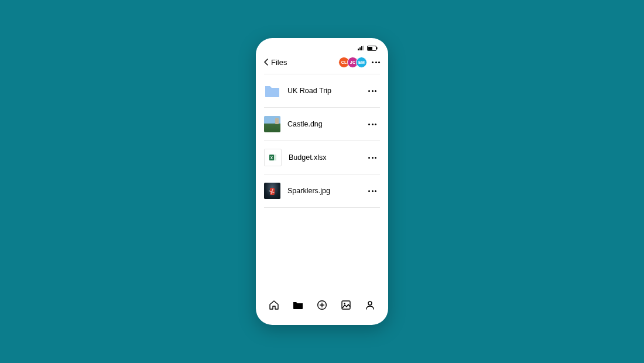 The image size is (644, 363). Describe the element at coordinates (322, 64) in the screenshot. I see `header: Files CL JC EM` at that location.